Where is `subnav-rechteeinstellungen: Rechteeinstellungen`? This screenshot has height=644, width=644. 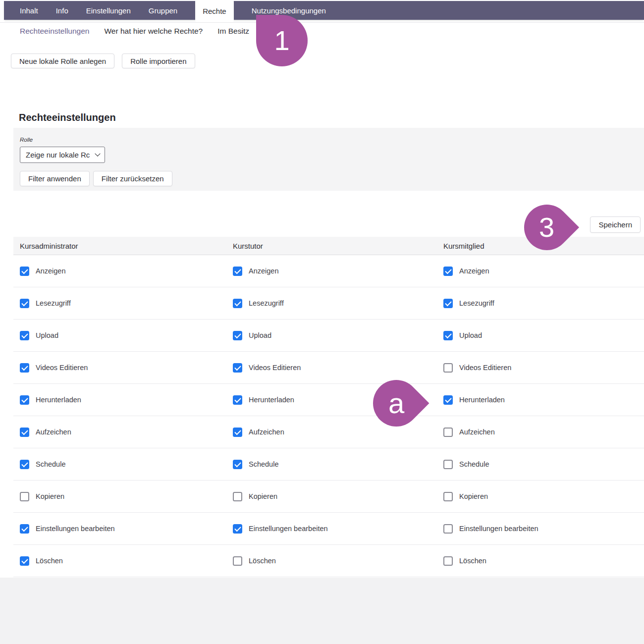
subnav-rechteeinstellungen: Rechteeinstellungen is located at coordinates (54, 31).